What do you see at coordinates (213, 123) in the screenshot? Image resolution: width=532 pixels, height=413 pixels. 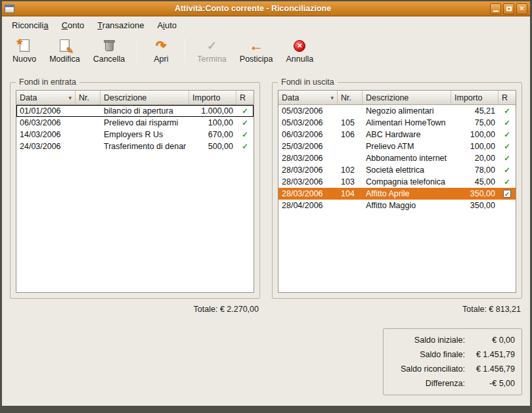 I see `cell-amount: 100,00` at bounding box center [213, 123].